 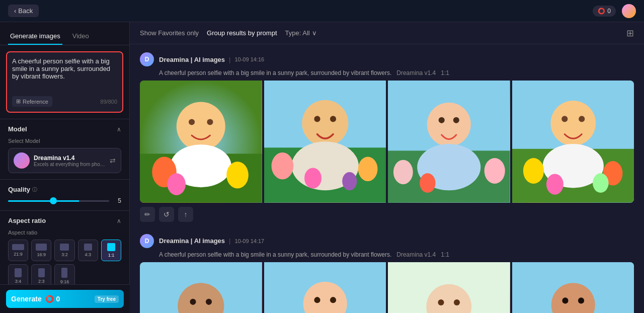 I want to click on tab-generate: Generate images, so click(x=35, y=36).